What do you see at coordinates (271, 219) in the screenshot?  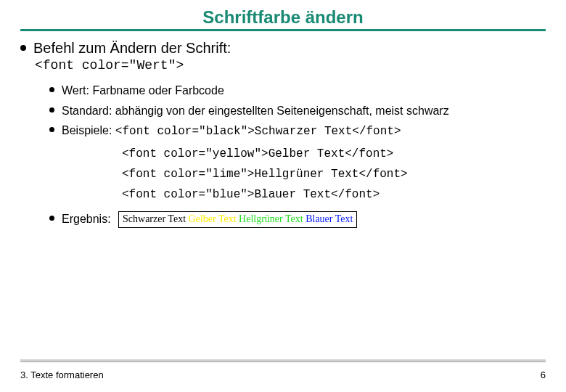 I see `result-lime: Hellgrüner Text` at bounding box center [271, 219].